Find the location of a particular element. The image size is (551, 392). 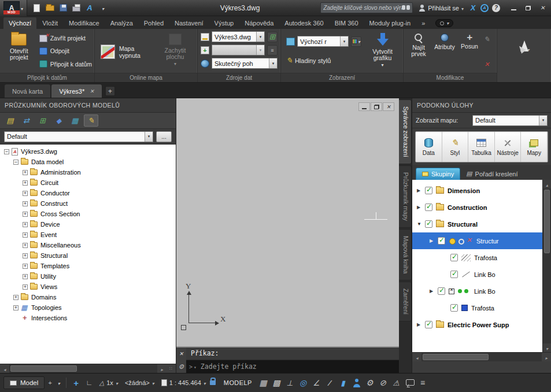

ribbon-tab: Pohled is located at coordinates (154, 23).